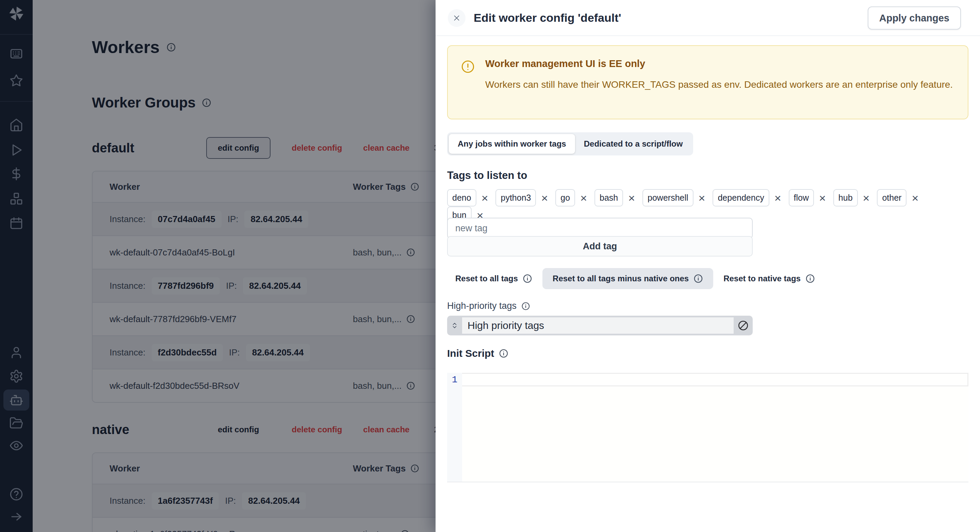  What do you see at coordinates (708, 176) in the screenshot?
I see `tags-heading: Tags to listen to` at bounding box center [708, 176].